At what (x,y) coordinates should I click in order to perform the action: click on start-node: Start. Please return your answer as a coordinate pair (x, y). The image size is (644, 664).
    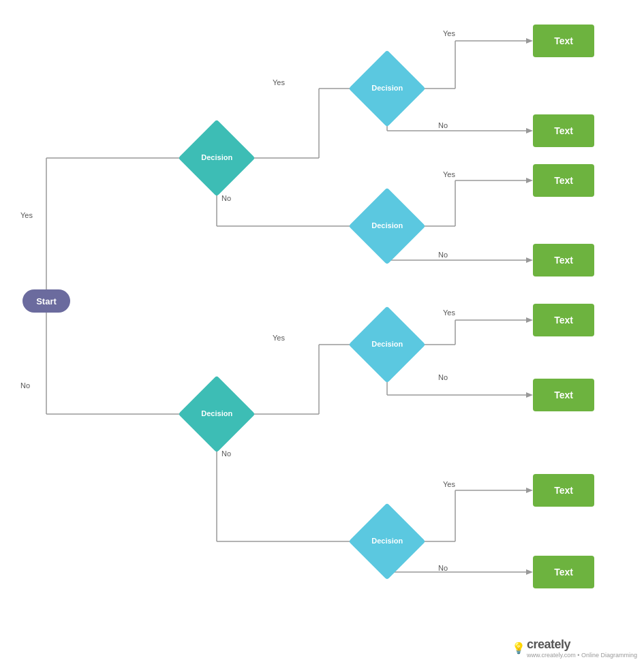
    Looking at the image, I should click on (46, 301).